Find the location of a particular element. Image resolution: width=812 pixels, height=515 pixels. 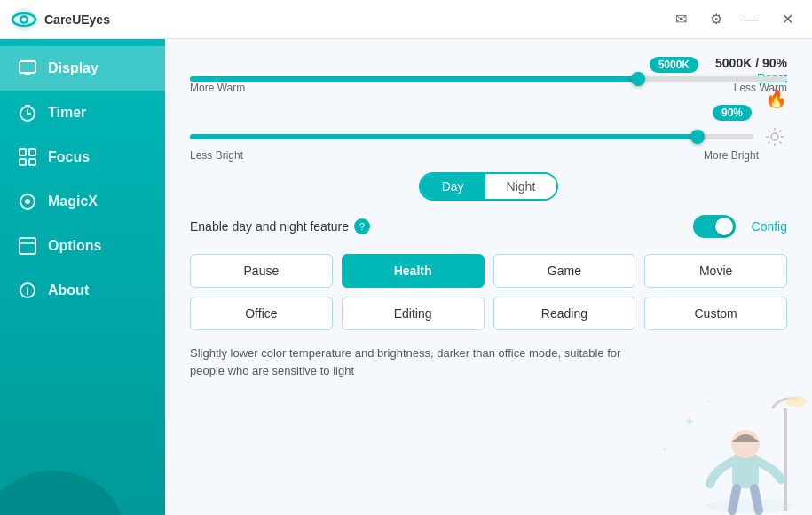

settings-icon: ⚙ is located at coordinates (716, 20).